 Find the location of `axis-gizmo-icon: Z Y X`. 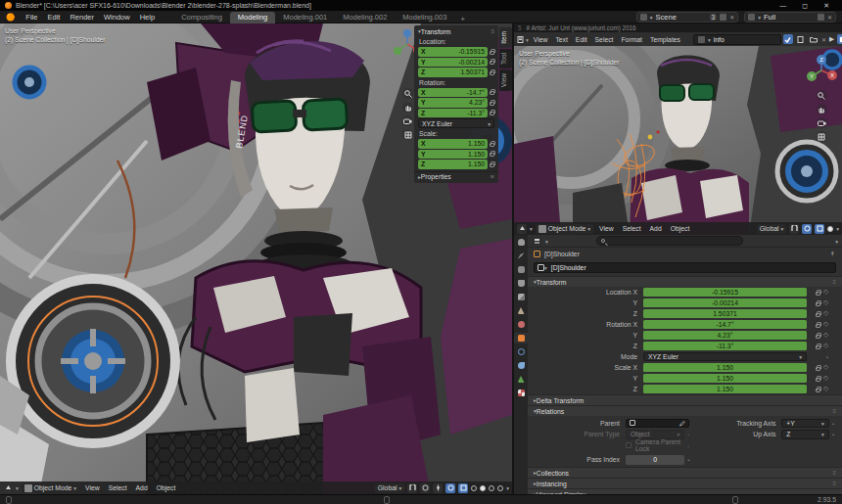

axis-gizmo-icon: Z Y X is located at coordinates (821, 70).